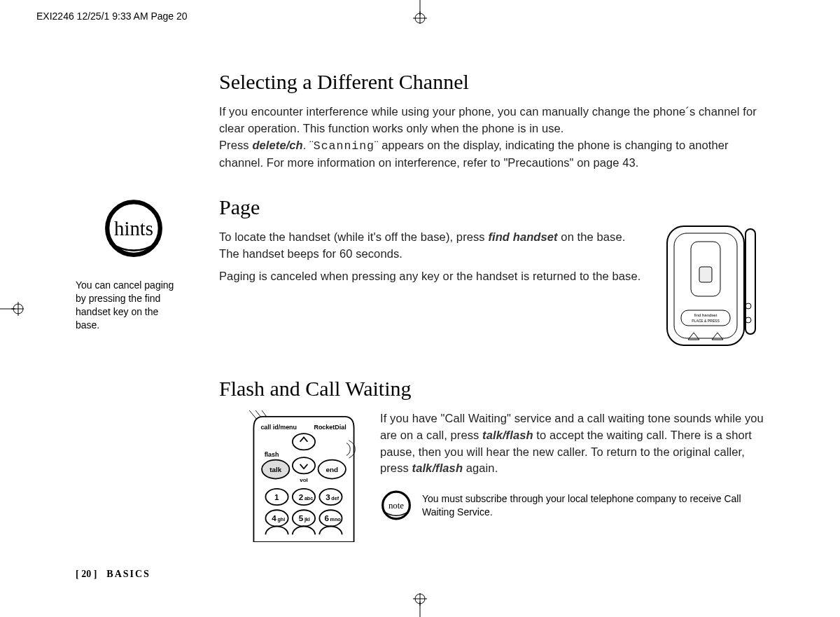  What do you see at coordinates (86, 574) in the screenshot?
I see `page-number: [ 20 ]` at bounding box center [86, 574].